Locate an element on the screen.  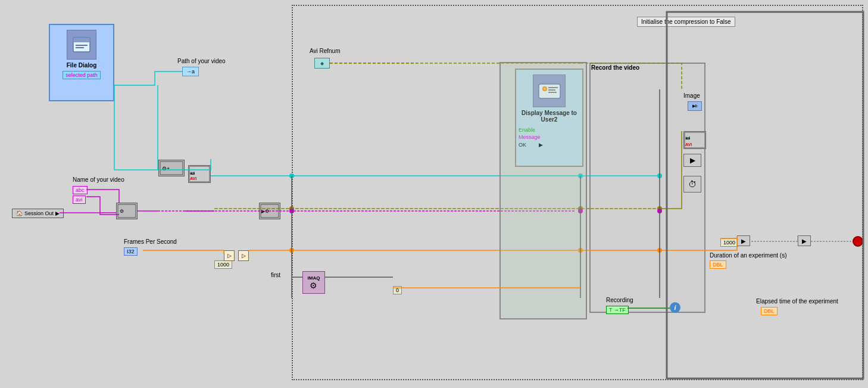
avi-node-path: 📷 AVI is located at coordinates (199, 174).